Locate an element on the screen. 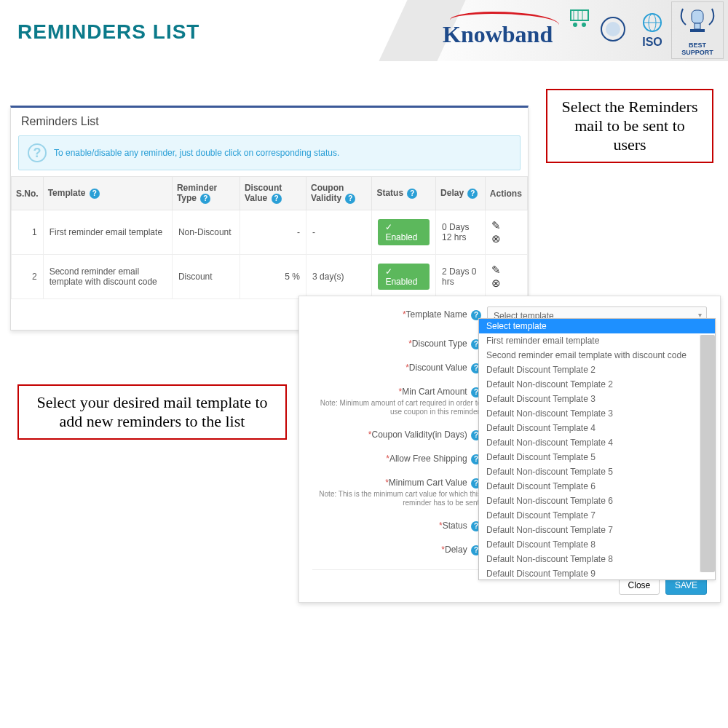 This screenshot has width=728, height=728. th-type: Reminder Type ? is located at coordinates (205, 194).